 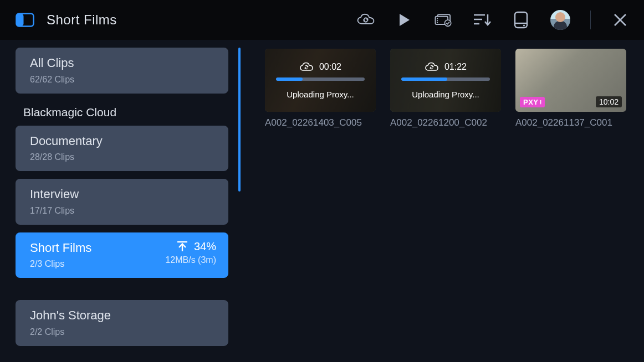 What do you see at coordinates (405, 20) in the screenshot?
I see `play-button` at bounding box center [405, 20].